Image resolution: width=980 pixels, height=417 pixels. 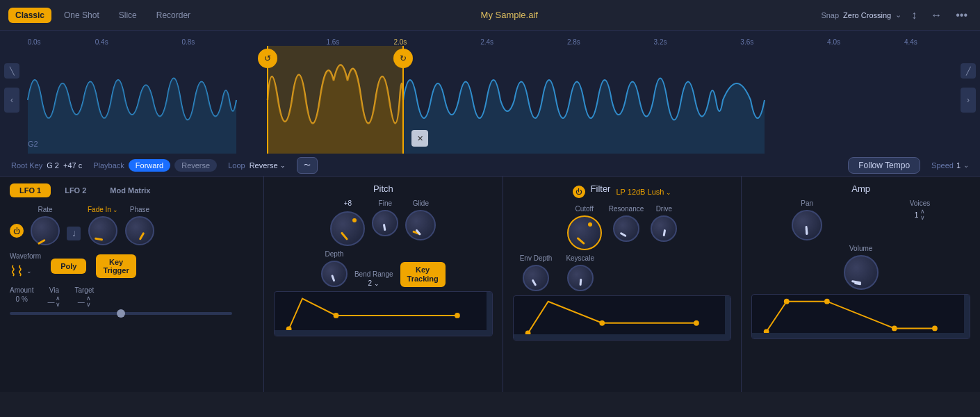 I want to click on filter-type-text: LP 12dB Lush, so click(x=639, y=192).